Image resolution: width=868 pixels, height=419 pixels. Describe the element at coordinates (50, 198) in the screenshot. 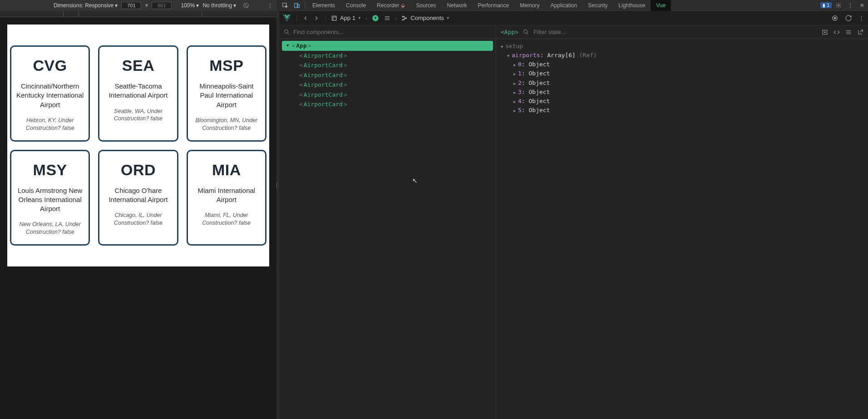

I see `airport-card: MSY Louis Armstrong New Orleans Internat…` at that location.